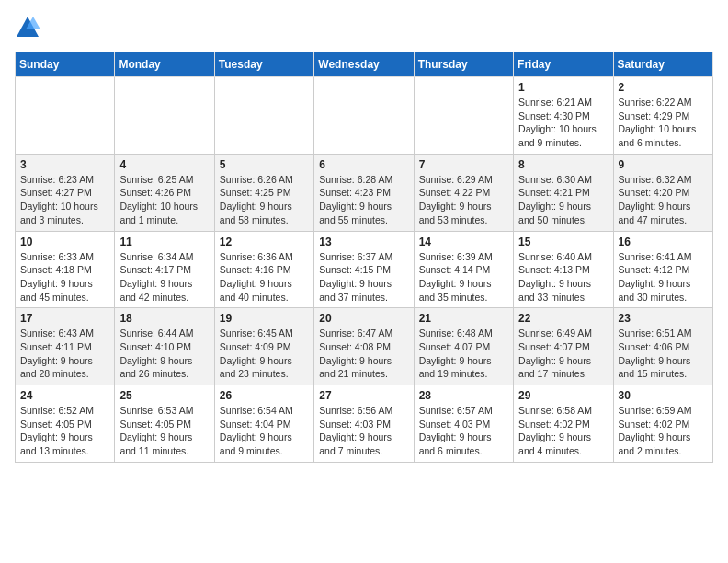 The image size is (728, 563). I want to click on day-info: Sunrise: 6:56 AM Sunset: 4:03 PM Dayligh…, so click(364, 431).